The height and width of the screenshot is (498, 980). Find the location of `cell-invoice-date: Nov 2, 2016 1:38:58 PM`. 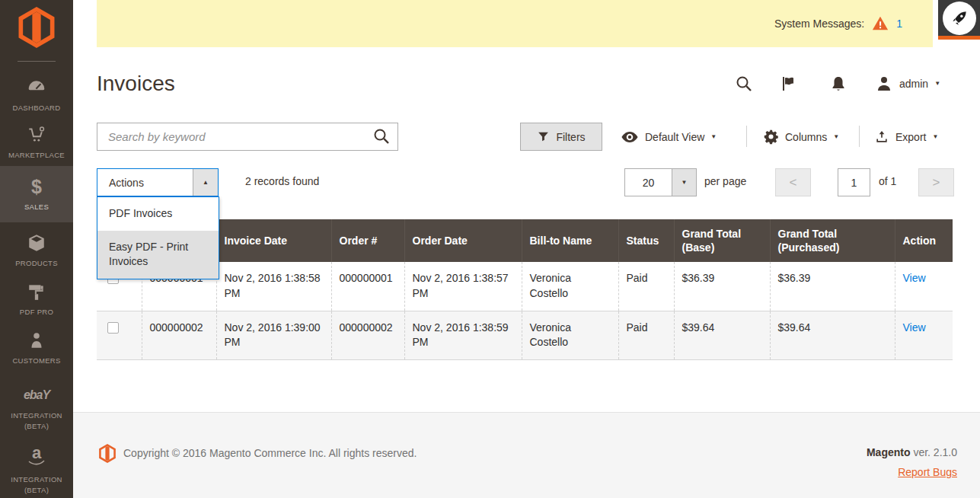

cell-invoice-date: Nov 2, 2016 1:38:58 PM is located at coordinates (274, 286).